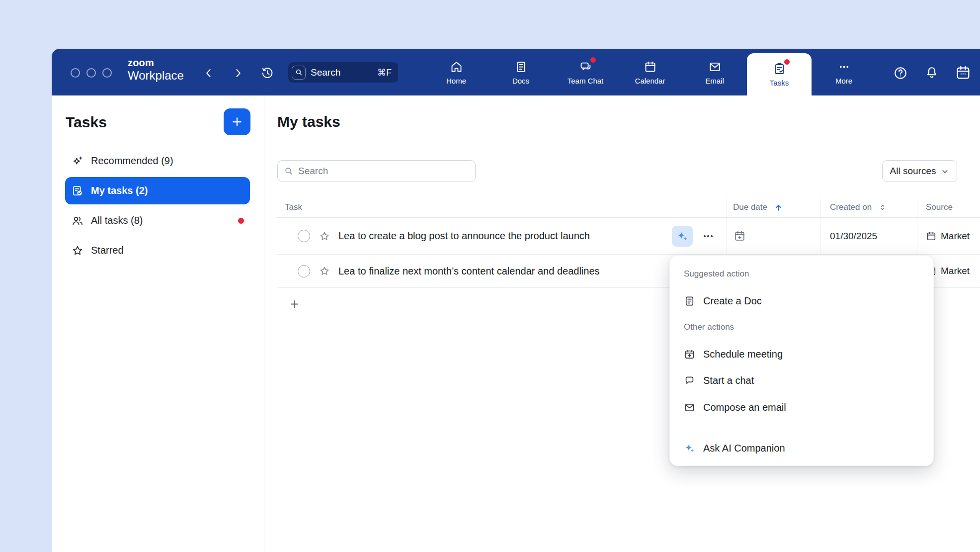 This screenshot has width=980, height=552. What do you see at coordinates (267, 73) in the screenshot?
I see `history-button` at bounding box center [267, 73].